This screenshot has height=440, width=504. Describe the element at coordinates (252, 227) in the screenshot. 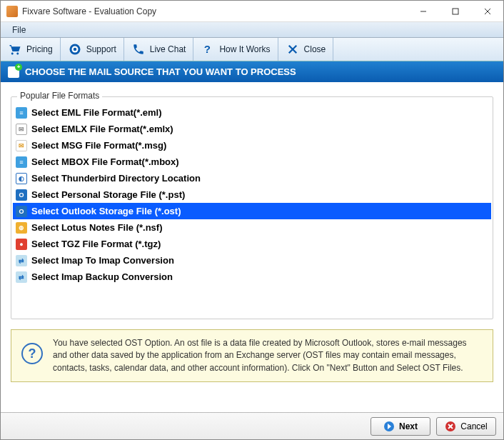

I see `format-row: ⊕Select Lotus Notes File (*.nsf)` at that location.